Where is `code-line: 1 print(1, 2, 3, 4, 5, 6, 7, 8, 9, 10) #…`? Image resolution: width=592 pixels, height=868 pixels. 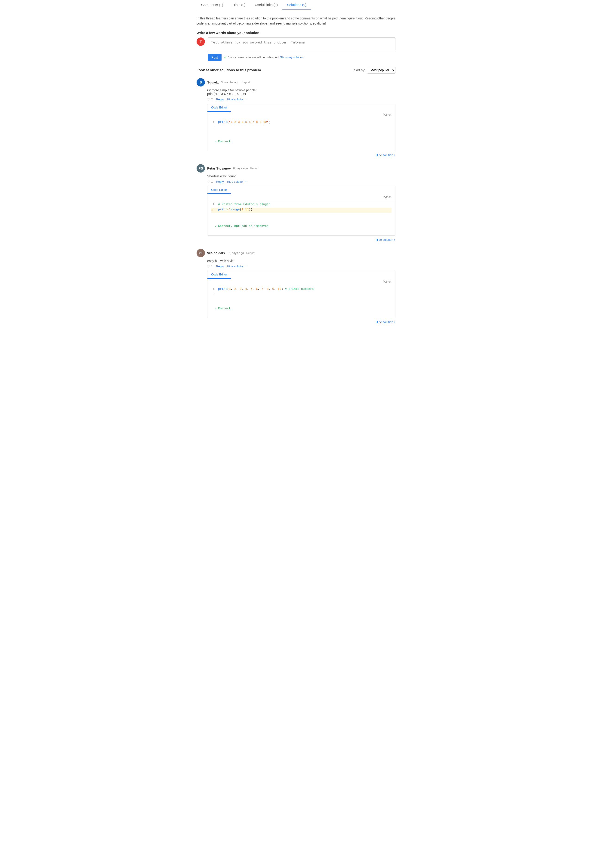 code-line: 1 print(1, 2, 3, 4, 5, 6, 7, 8, 9, 10) #… is located at coordinates (301, 290).